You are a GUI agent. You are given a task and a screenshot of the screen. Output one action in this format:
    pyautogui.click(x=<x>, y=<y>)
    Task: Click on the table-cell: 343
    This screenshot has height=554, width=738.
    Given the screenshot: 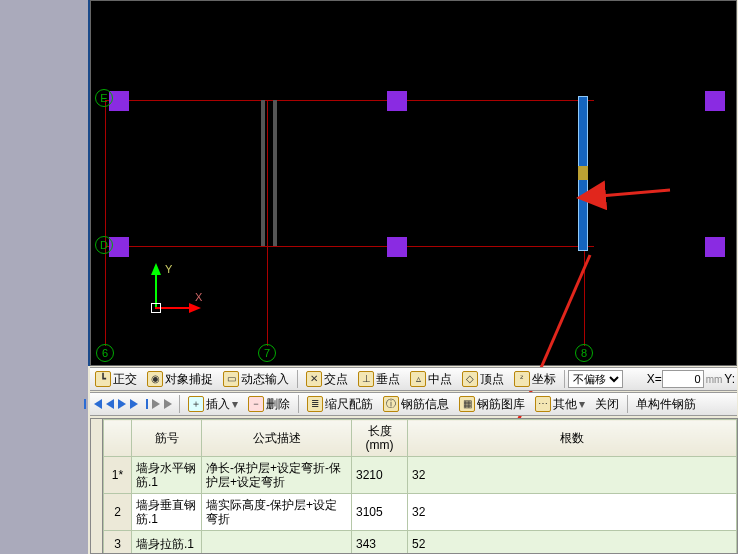 What is the action you would take?
    pyautogui.click(x=380, y=543)
    